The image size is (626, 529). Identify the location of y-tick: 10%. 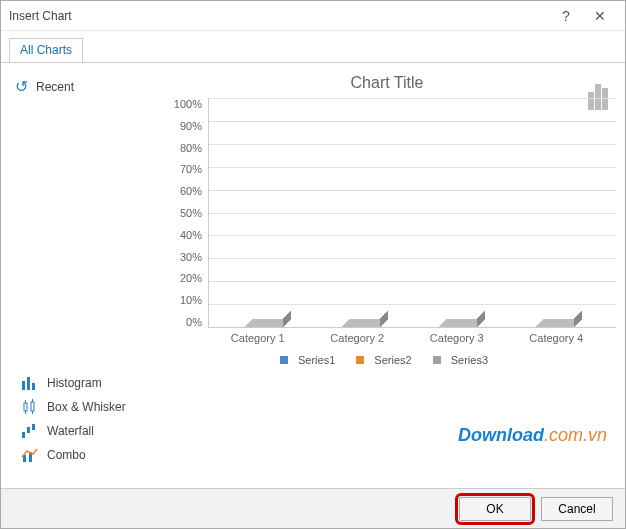
(191, 300).